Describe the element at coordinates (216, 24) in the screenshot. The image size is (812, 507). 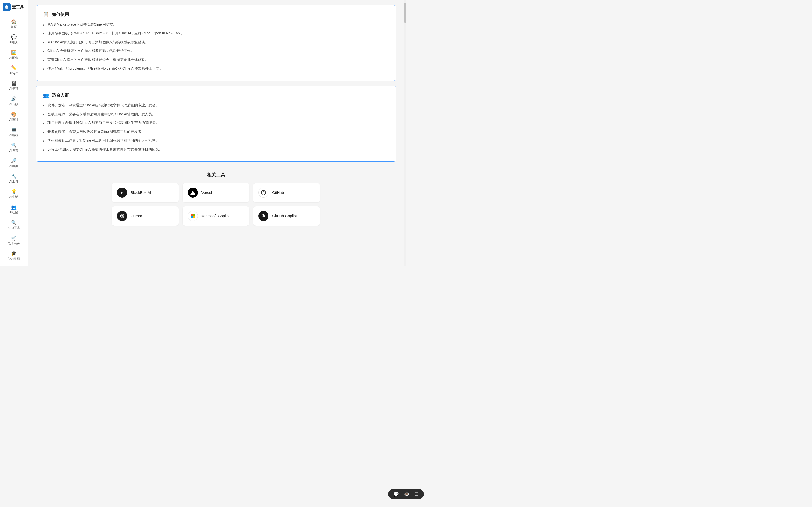
I see `list-item: 从VS Marketplace下载并安装Cline AI扩展。` at that location.